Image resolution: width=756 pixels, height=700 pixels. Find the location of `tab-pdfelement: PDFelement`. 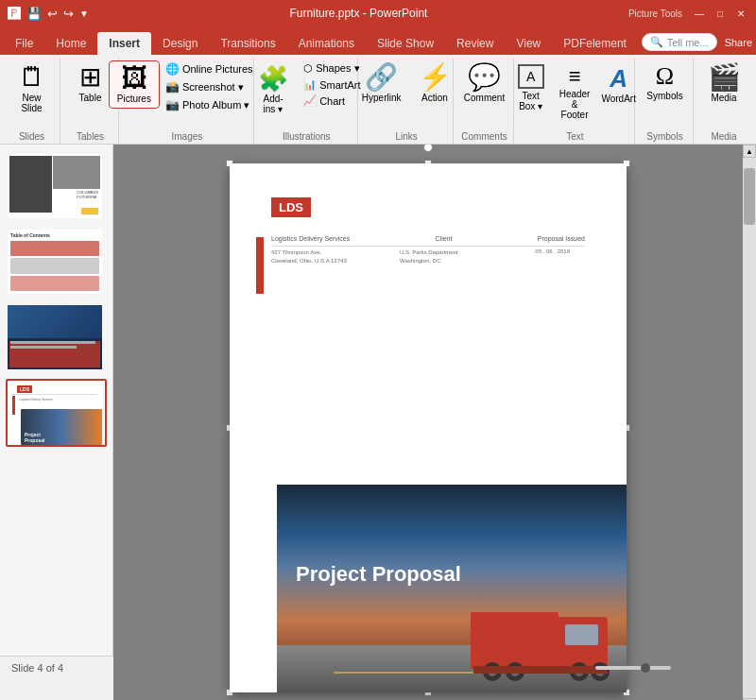

tab-pdfelement: PDFelement is located at coordinates (595, 43).